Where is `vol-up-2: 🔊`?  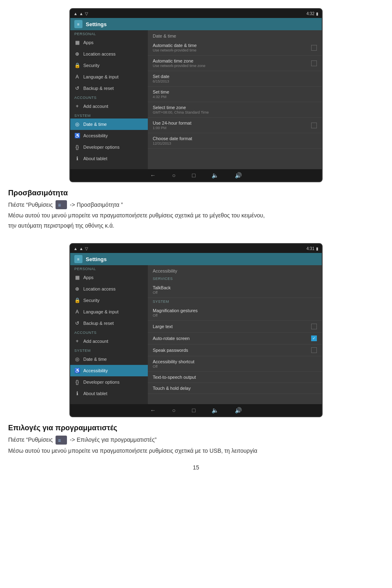 vol-up-2: 🔊 is located at coordinates (238, 410).